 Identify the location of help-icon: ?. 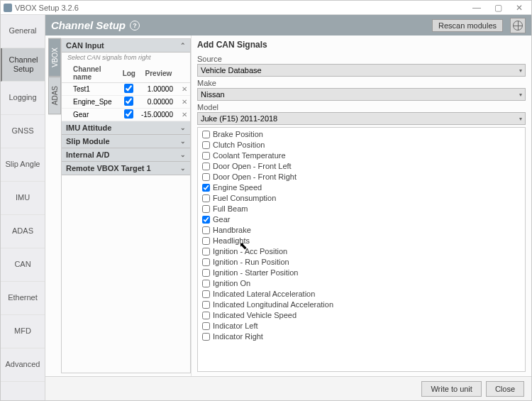
(135, 26).